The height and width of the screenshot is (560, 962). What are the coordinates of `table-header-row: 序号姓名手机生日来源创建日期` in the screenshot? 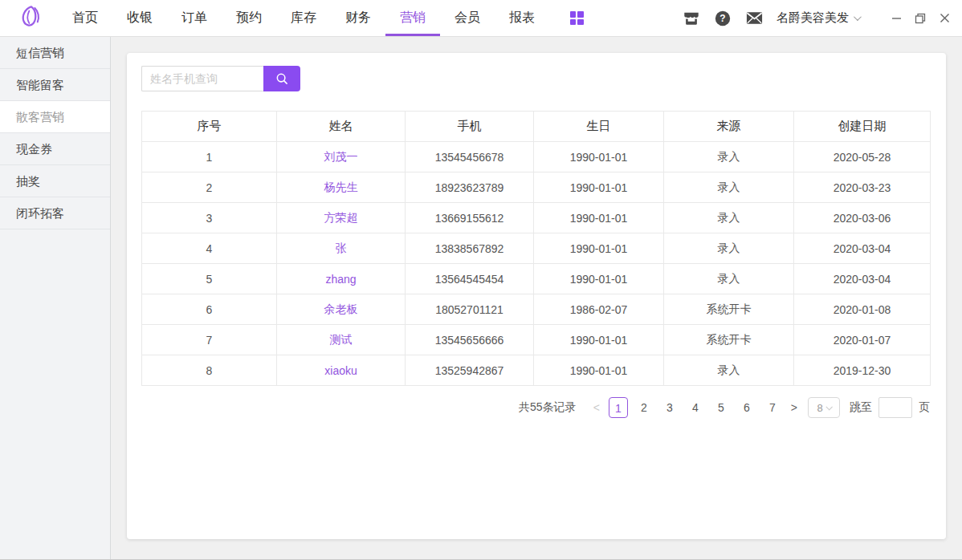 It's located at (536, 127).